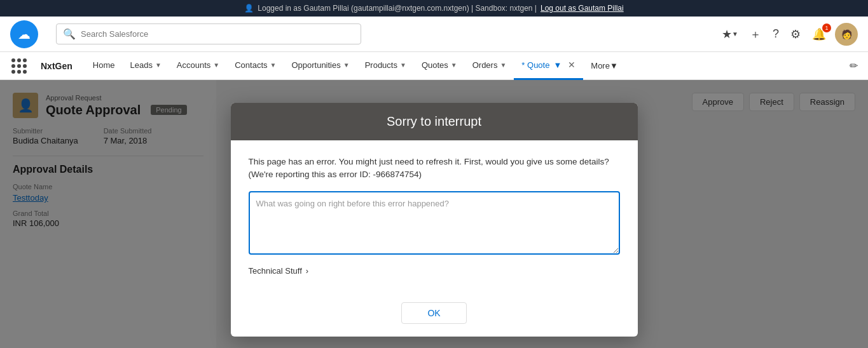 The width and height of the screenshot is (868, 348). What do you see at coordinates (19, 66) in the screenshot?
I see `grid-icon` at bounding box center [19, 66].